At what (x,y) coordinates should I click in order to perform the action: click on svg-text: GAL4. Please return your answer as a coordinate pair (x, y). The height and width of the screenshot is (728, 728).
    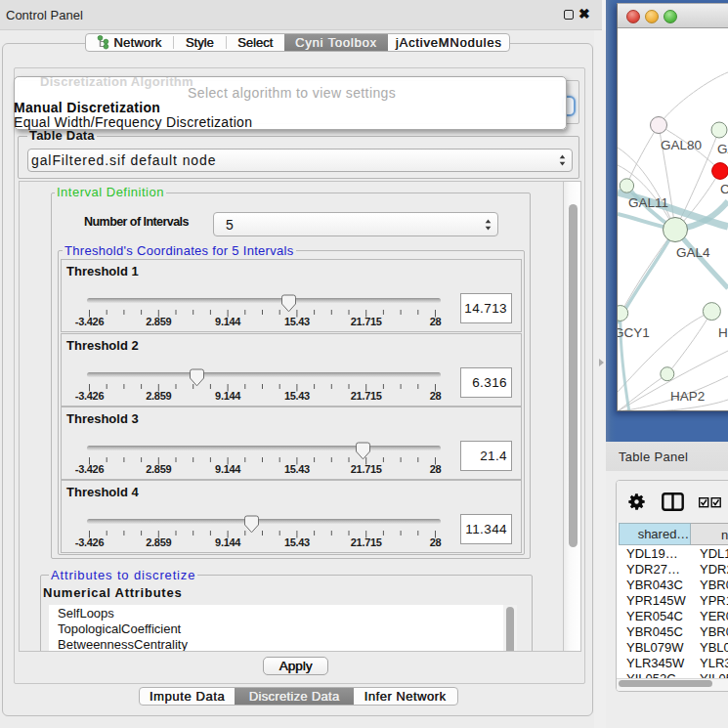
    Looking at the image, I should click on (694, 252).